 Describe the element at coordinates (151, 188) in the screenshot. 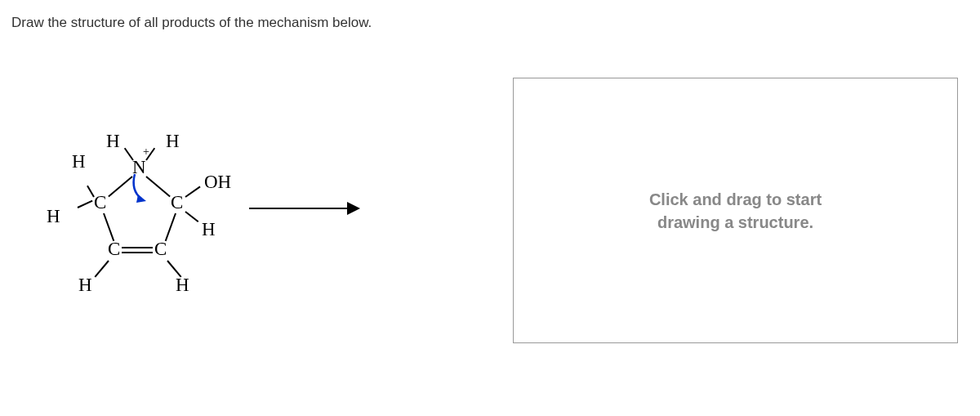

I see `mechanism-arrow-icon` at that location.